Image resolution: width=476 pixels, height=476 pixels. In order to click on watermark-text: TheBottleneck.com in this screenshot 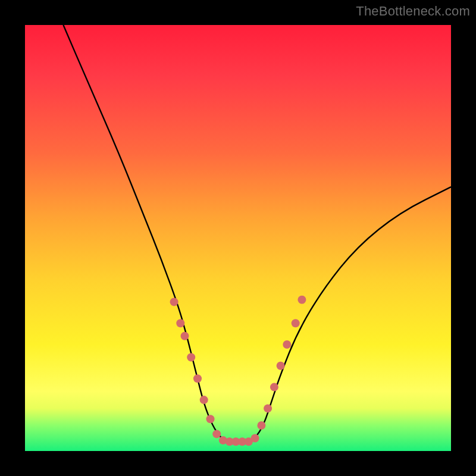, I will do `click(413, 11)`.